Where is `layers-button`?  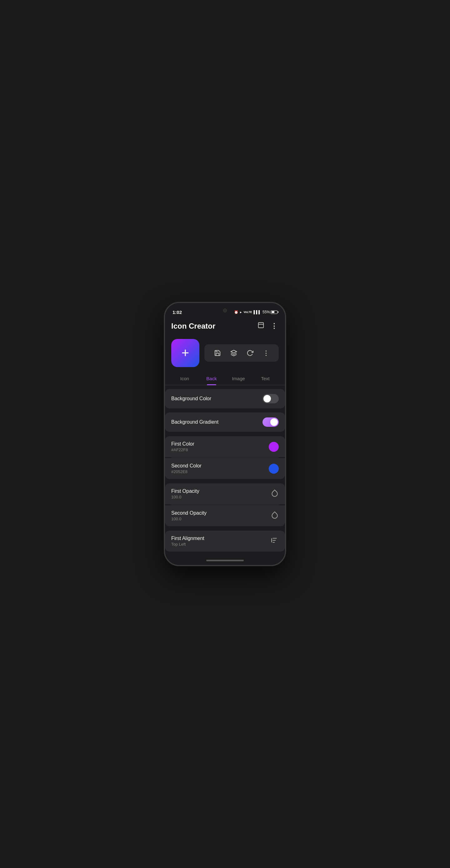
layers-button is located at coordinates (234, 353).